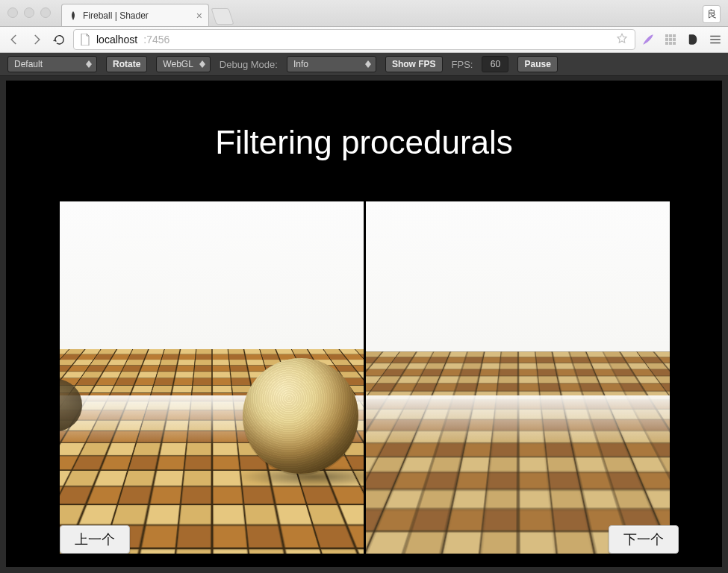 The height and width of the screenshot is (573, 728). What do you see at coordinates (682, 40) in the screenshot?
I see `extension-icons` at bounding box center [682, 40].